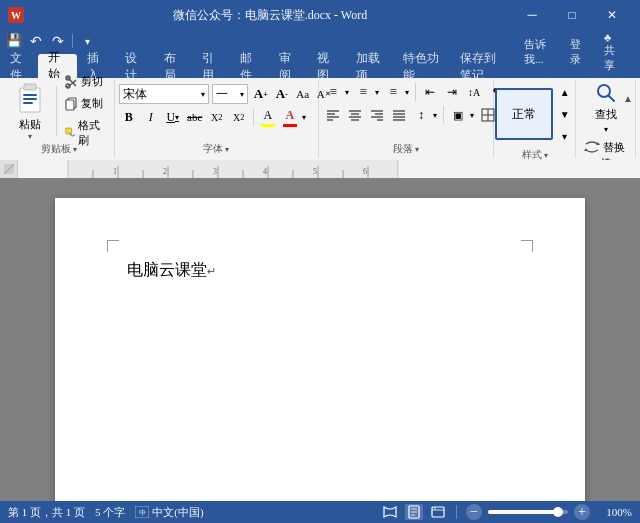 This screenshot has width=640, height=523. What do you see at coordinates (546, 156) in the screenshot?
I see `styles-expand-icon: ▾` at bounding box center [546, 156].